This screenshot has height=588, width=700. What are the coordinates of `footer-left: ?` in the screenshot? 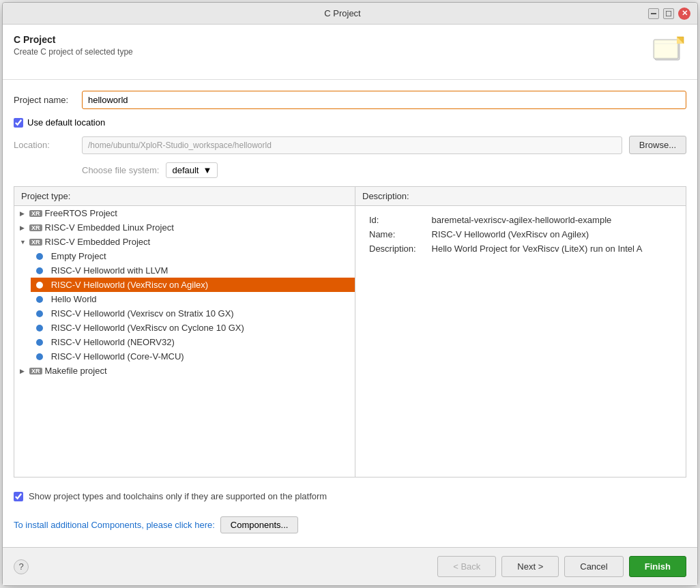 It's located at (21, 567).